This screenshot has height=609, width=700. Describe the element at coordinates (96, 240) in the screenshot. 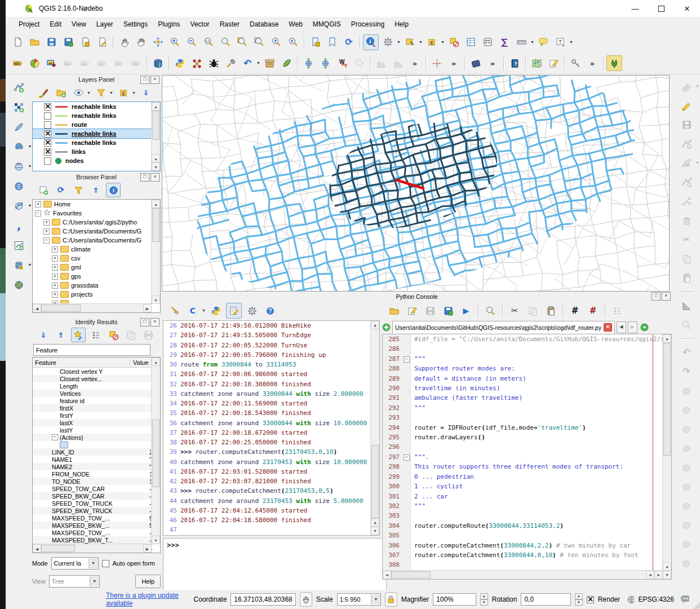

I see `browser-item: −C:/Users/anita/Documents/G` at that location.